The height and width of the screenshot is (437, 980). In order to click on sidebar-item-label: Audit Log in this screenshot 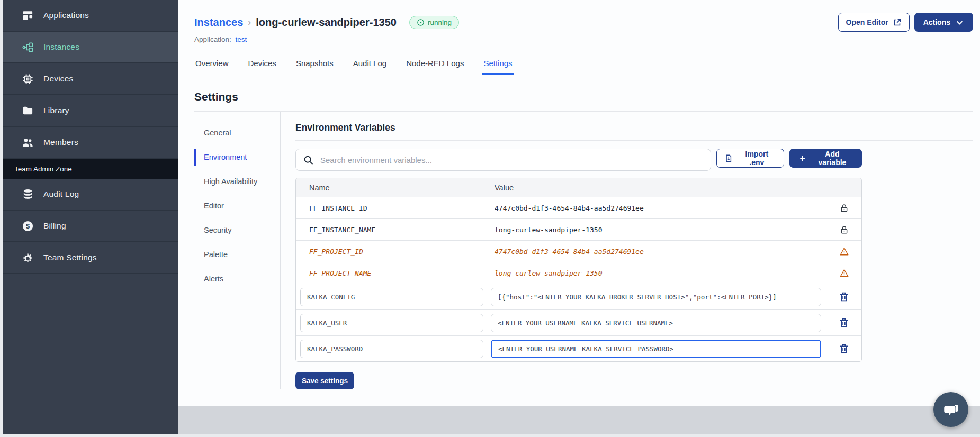, I will do `click(61, 194)`.